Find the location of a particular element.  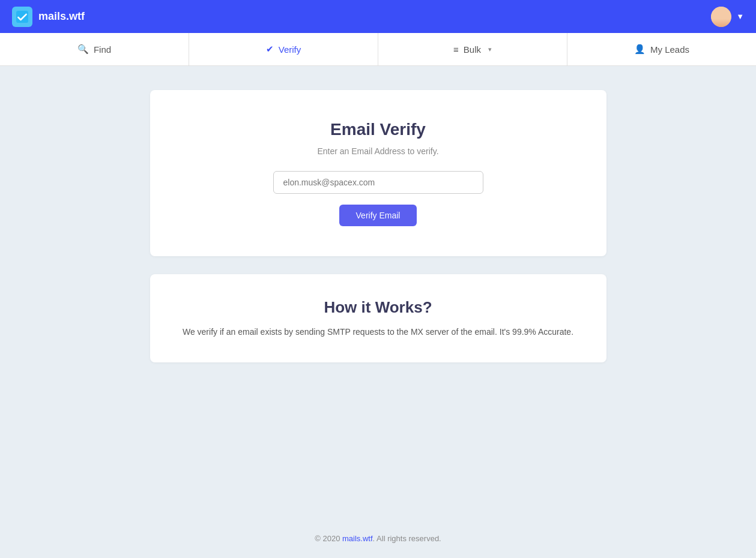

verify-icon: ✔ is located at coordinates (270, 49).